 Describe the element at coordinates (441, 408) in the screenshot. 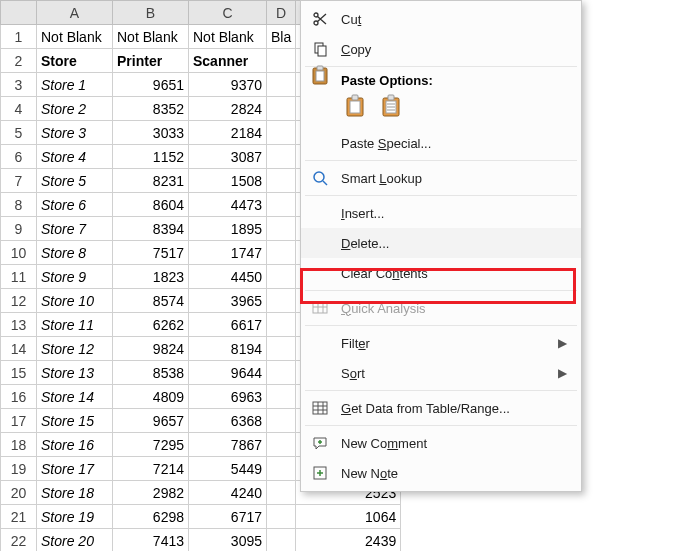

I see `menu-get-data: Get Data from Table/Range...` at that location.